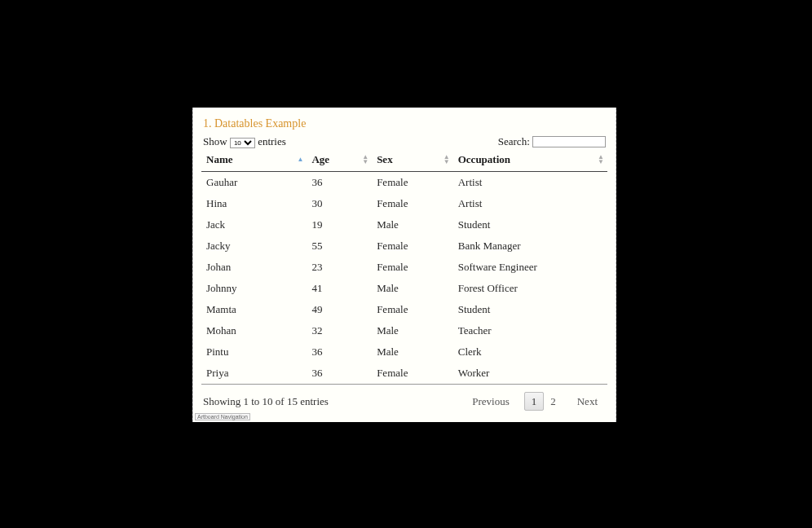 This screenshot has height=528, width=812. What do you see at coordinates (385, 160) in the screenshot?
I see `column-header-sex-label: Sex` at bounding box center [385, 160].